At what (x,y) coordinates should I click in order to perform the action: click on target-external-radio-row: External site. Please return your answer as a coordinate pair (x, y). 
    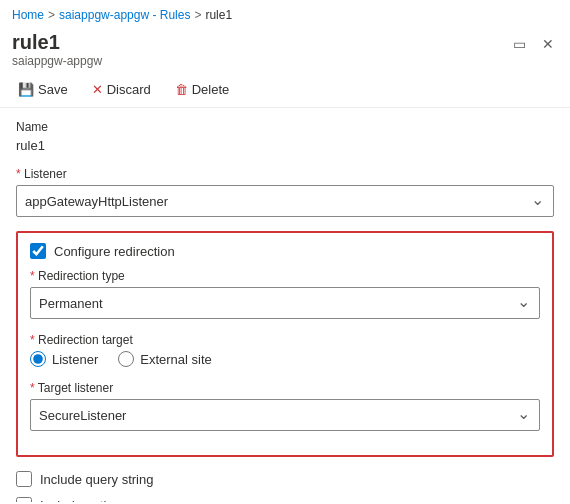
    Looking at the image, I should click on (165, 359).